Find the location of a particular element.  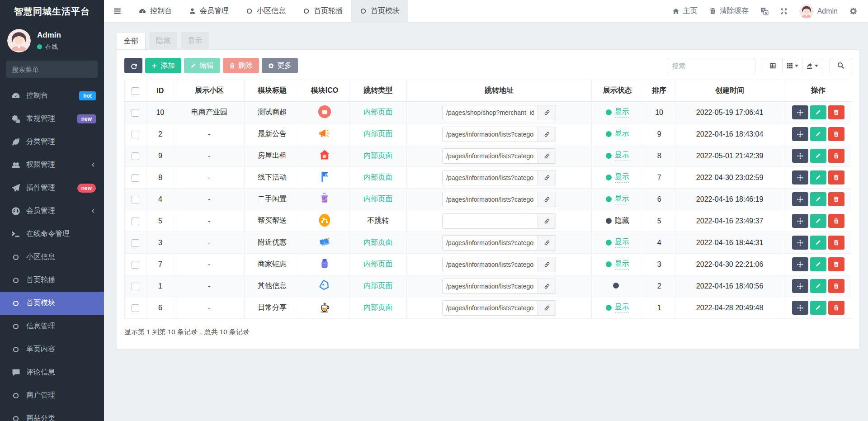

sidebar-item-command: 在线命令管理 is located at coordinates (52, 234).